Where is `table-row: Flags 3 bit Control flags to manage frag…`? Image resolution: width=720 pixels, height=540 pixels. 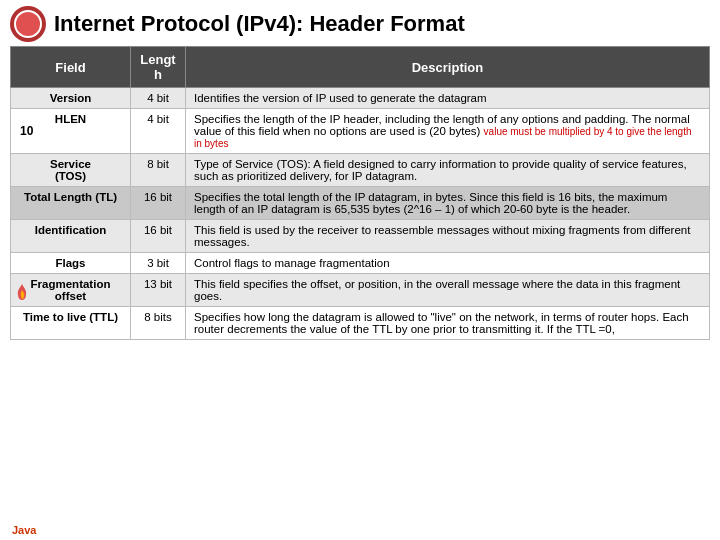
table-row: Flags 3 bit Control flags to manage frag… is located at coordinates (360, 264).